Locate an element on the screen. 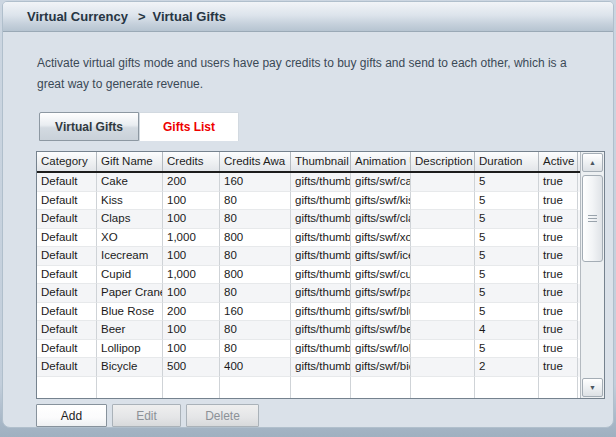 This screenshot has width=616, height=437. table-row-beer: DefaultBeer10080gifts/thumbgifts/swf/be4… is located at coordinates (308, 330).